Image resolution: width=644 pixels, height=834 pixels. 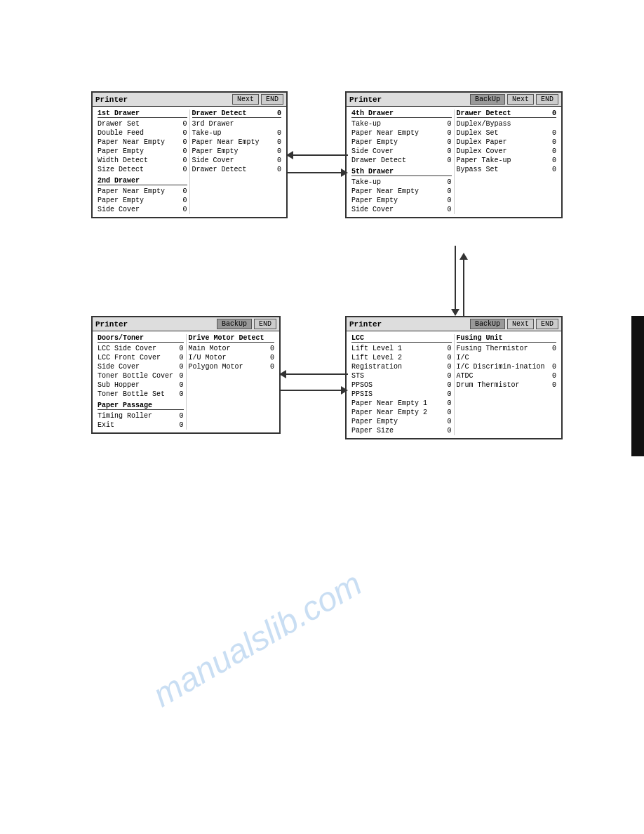 What do you see at coordinates (232, 358) in the screenshot?
I see `row-iu-motor: I/U Motor 0` at bounding box center [232, 358].